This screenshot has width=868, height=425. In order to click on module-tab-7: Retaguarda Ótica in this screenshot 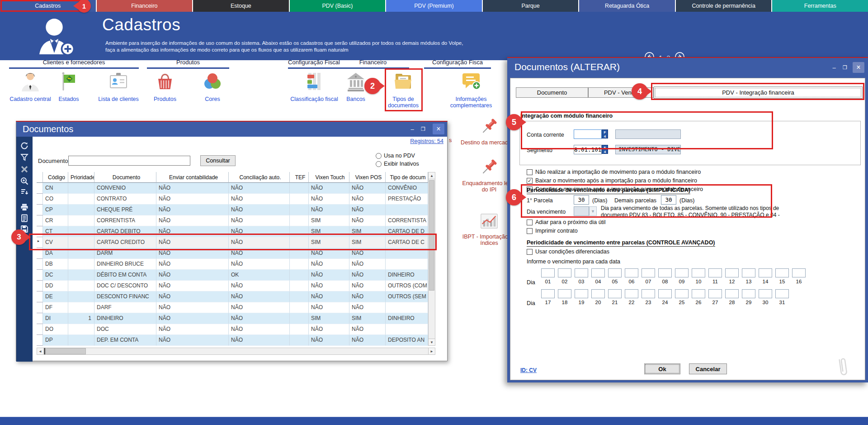, I will do `click(627, 6)`.